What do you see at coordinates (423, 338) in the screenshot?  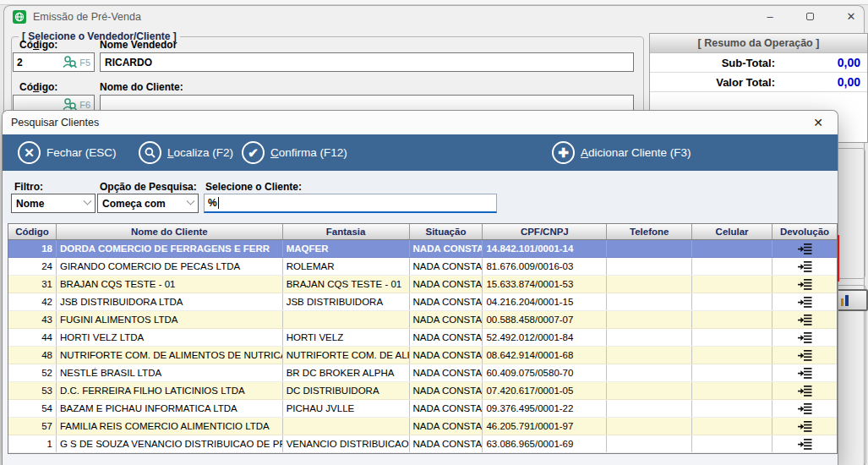 I see `table-row: 44 HORTI VELZ LTDA HORTI VELZ NADA CONST…` at bounding box center [423, 338].